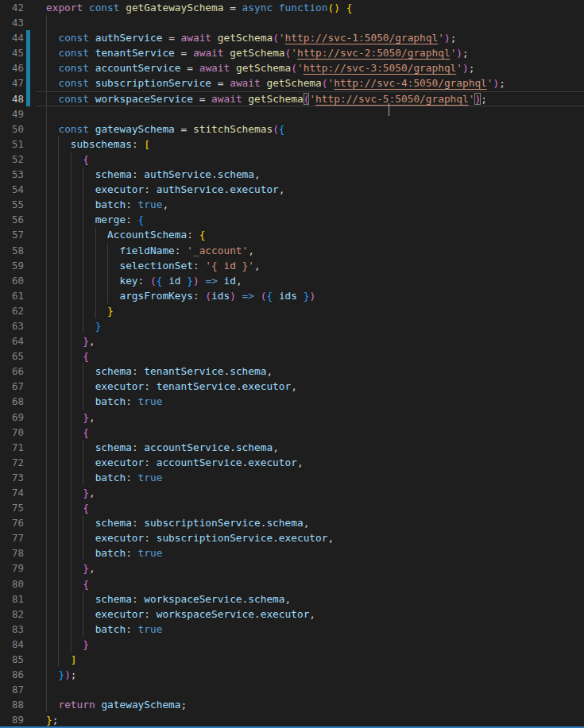 This screenshot has width=584, height=728. Describe the element at coordinates (292, 553) in the screenshot. I see `code-line: 78 batch: true` at that location.